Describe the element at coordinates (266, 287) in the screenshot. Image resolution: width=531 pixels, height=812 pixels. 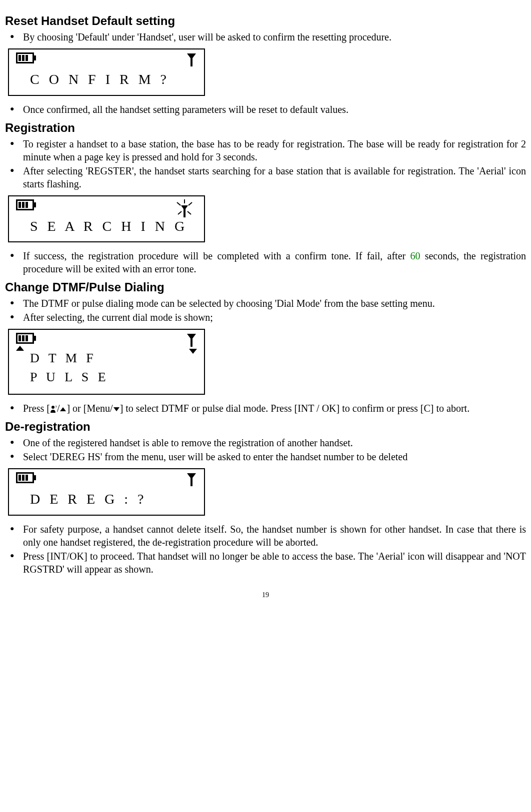
I see `heading-dtmf: Change DTMF/Pulse Dialing` at that location.